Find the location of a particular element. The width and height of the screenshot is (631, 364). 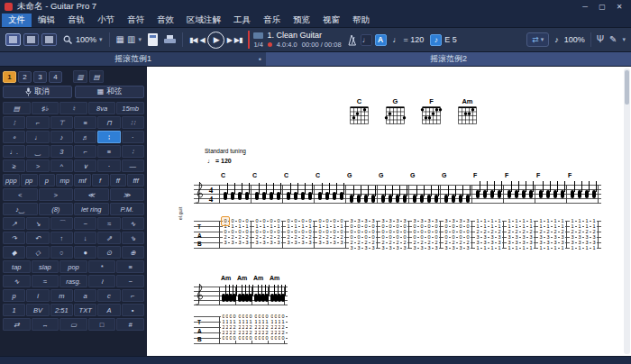

notation-icon: ▤ is located at coordinates (16, 108).